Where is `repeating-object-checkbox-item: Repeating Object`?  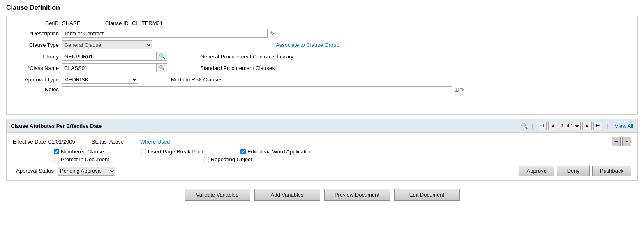 repeating-object-checkbox-item: Repeating Object is located at coordinates (228, 160).